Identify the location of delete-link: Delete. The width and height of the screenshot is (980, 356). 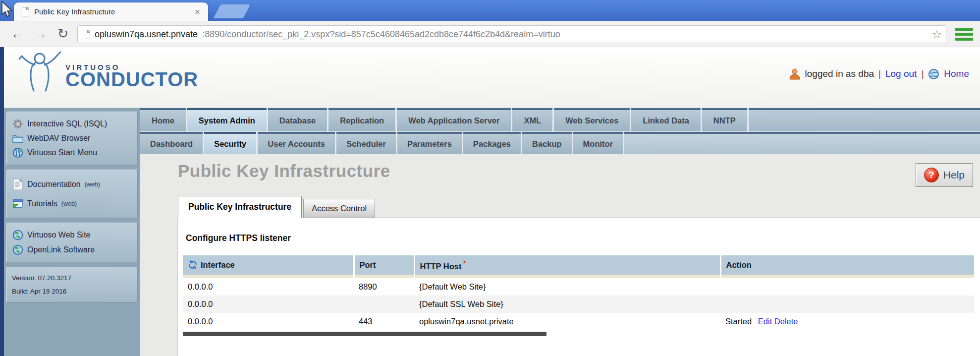
(786, 321).